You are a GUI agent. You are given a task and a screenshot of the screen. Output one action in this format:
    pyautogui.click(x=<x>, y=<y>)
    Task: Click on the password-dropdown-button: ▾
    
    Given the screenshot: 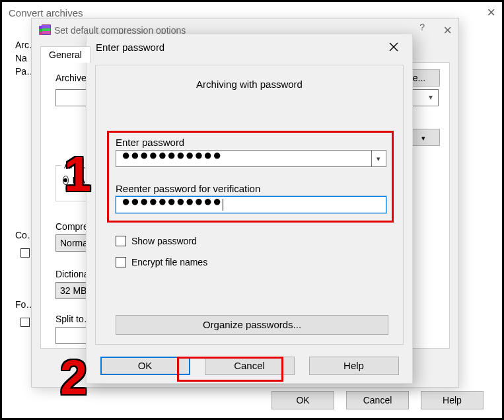 What is the action you would take?
    pyautogui.click(x=378, y=158)
    